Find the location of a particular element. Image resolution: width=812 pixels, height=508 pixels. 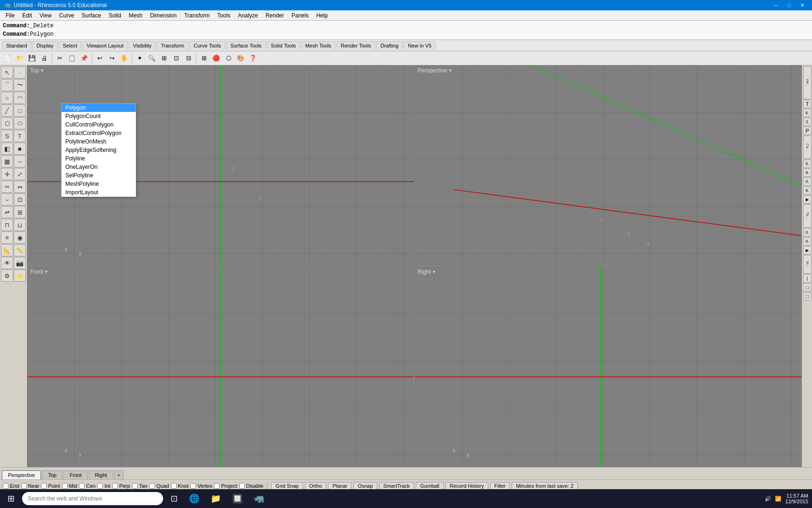

rect-tool: □ is located at coordinates (20, 111).